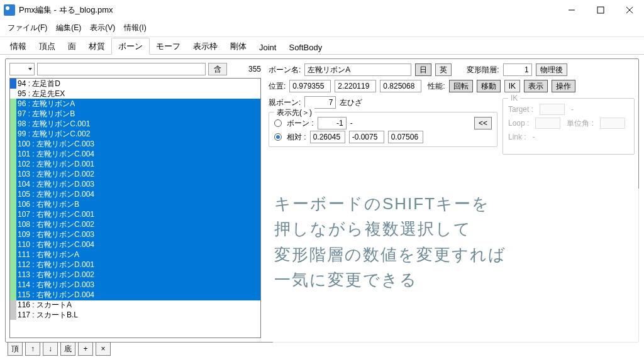  What do you see at coordinates (518, 70) in the screenshot?
I see `deform-layer-input` at bounding box center [518, 70].